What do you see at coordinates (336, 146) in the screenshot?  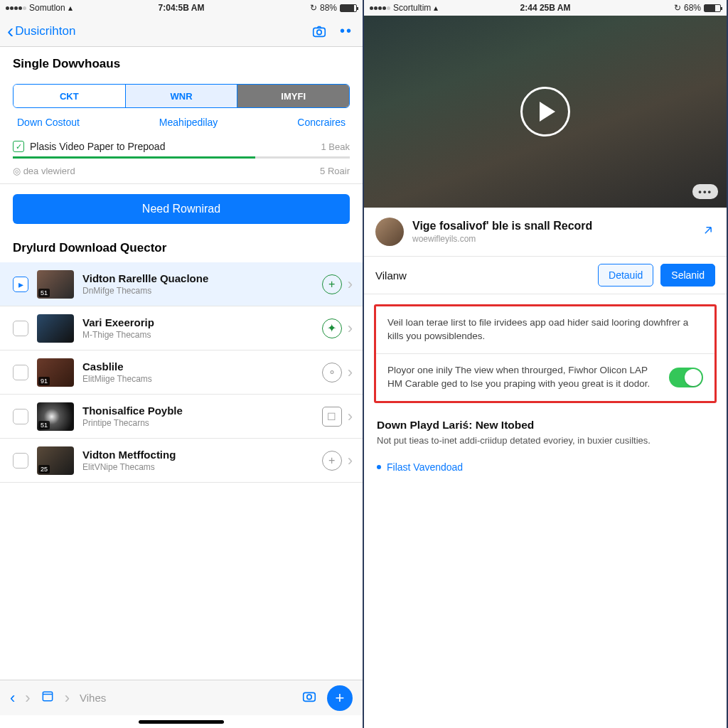 I see `progress-right: 1 Beak` at bounding box center [336, 146].